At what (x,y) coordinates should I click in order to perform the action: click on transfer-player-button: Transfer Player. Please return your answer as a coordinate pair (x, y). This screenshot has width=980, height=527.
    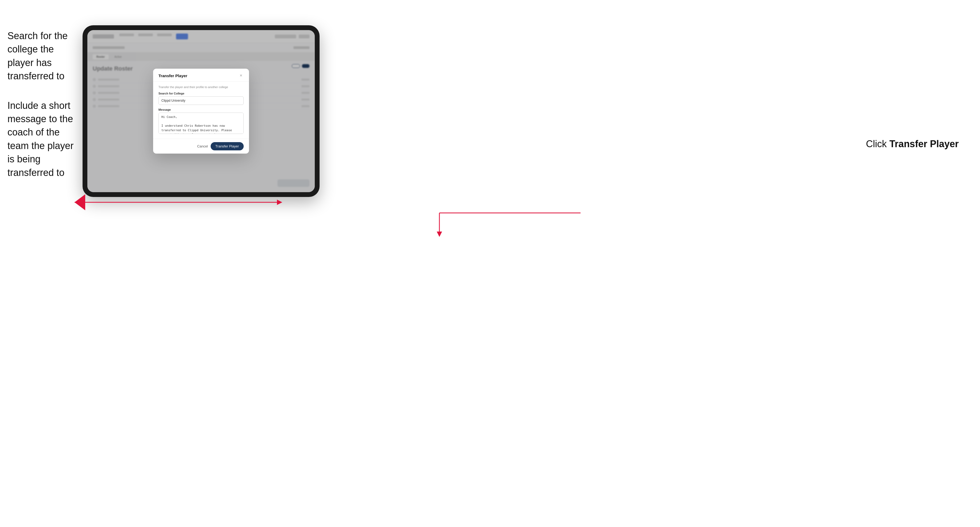
    Looking at the image, I should click on (227, 146).